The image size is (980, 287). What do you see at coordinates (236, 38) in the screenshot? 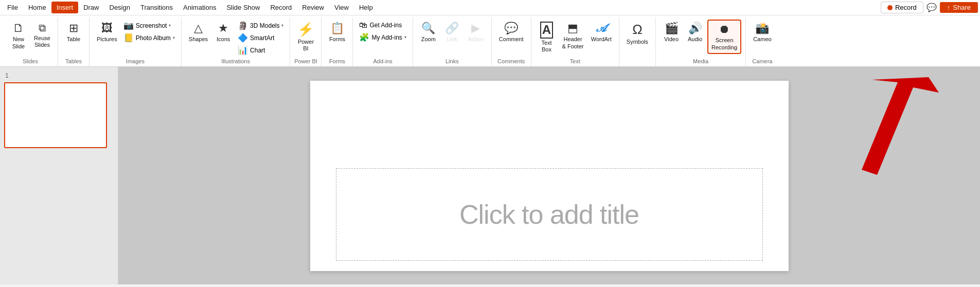
I see `illustrations-items: △ Shapes ★ Icons 🗿 3D Models ▾ 🔷 SmartAr…` at bounding box center [236, 38].